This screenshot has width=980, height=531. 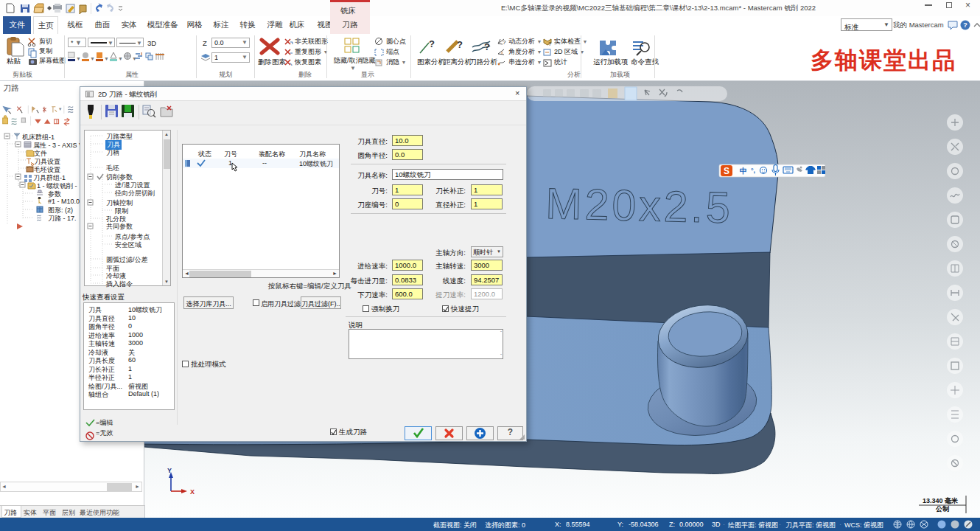 What do you see at coordinates (169, 471) in the screenshot?
I see `svg-text: Y` at bounding box center [169, 471].